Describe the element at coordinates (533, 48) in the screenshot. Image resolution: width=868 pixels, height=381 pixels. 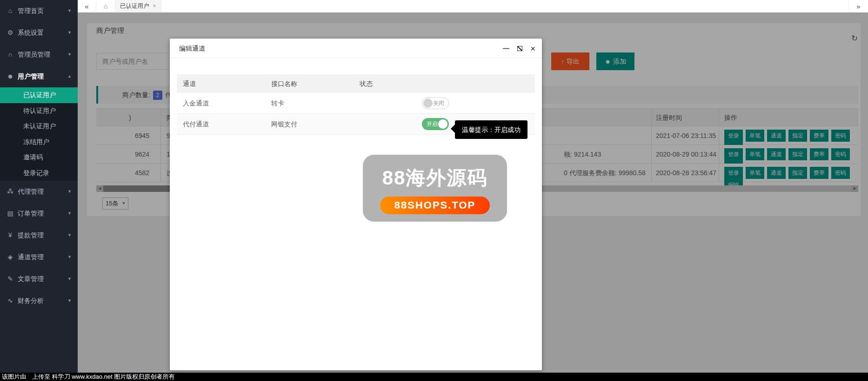
I see `close-icon: ×` at that location.